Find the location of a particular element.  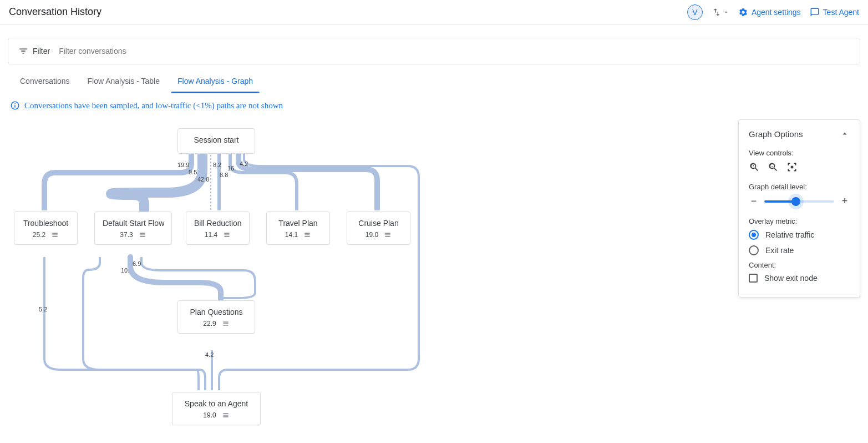

agent-settings-label: Agent settings is located at coordinates (776, 12).